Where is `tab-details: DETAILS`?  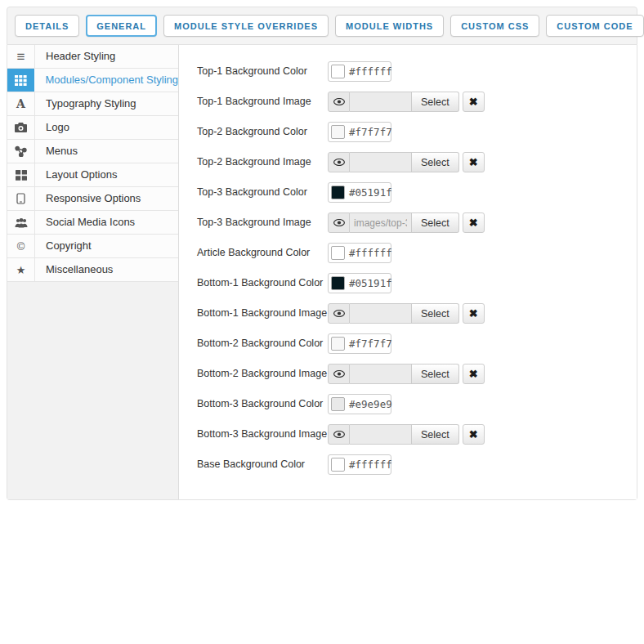
tab-details: DETAILS is located at coordinates (47, 26).